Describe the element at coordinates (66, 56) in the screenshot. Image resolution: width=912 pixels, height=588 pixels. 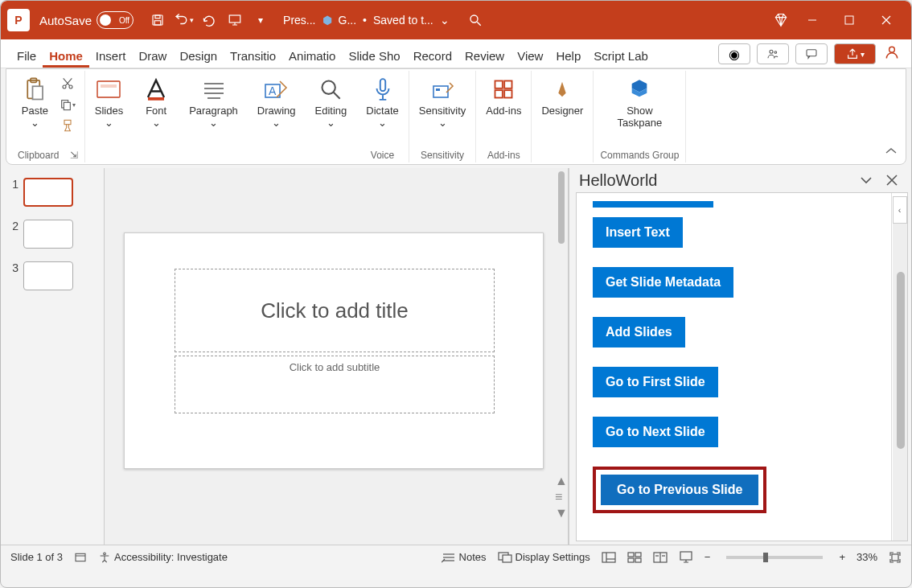
I see `tab-home: Home` at that location.